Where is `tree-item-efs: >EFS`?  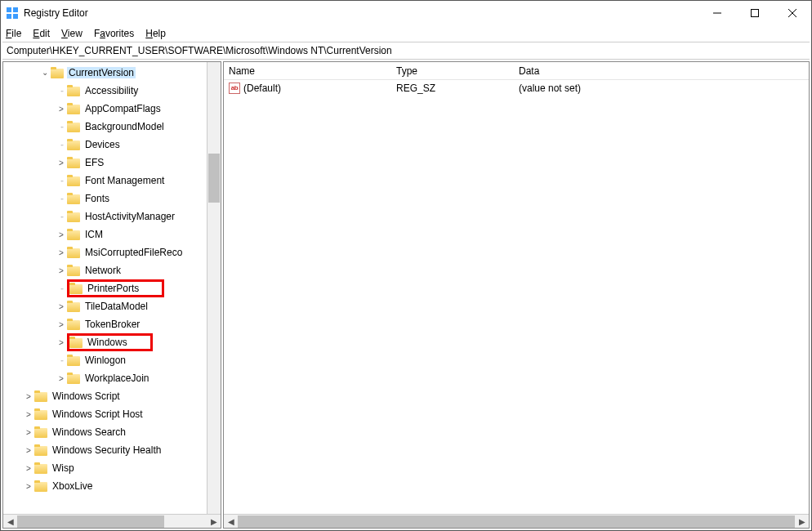 tree-item-efs: >EFS is located at coordinates (112, 163).